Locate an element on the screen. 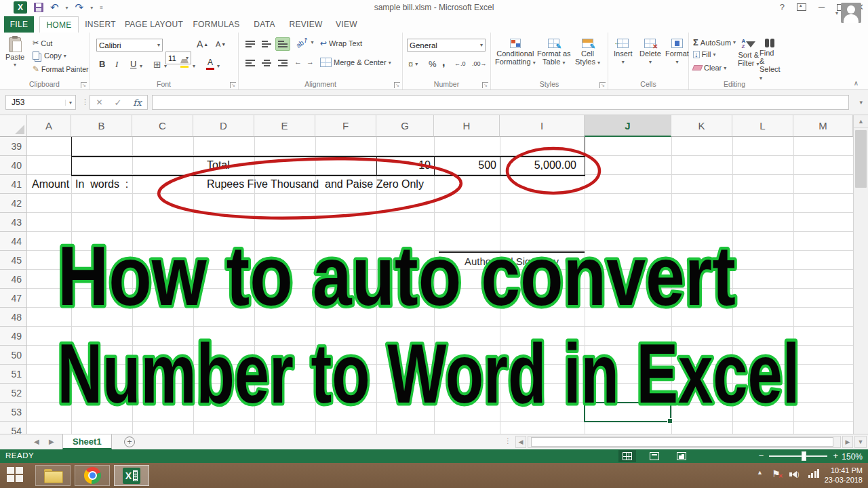 This screenshot has width=868, height=488. clipboard-dialog-launcher-icon: ↘ is located at coordinates (84, 85).